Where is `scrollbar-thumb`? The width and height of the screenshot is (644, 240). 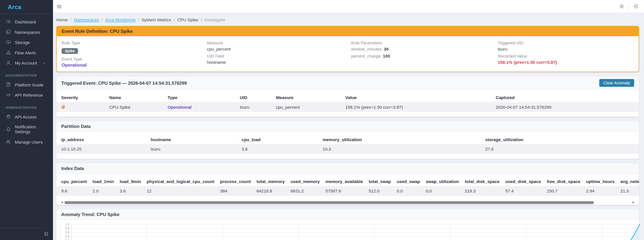
scrollbar-thumb is located at coordinates (329, 202).